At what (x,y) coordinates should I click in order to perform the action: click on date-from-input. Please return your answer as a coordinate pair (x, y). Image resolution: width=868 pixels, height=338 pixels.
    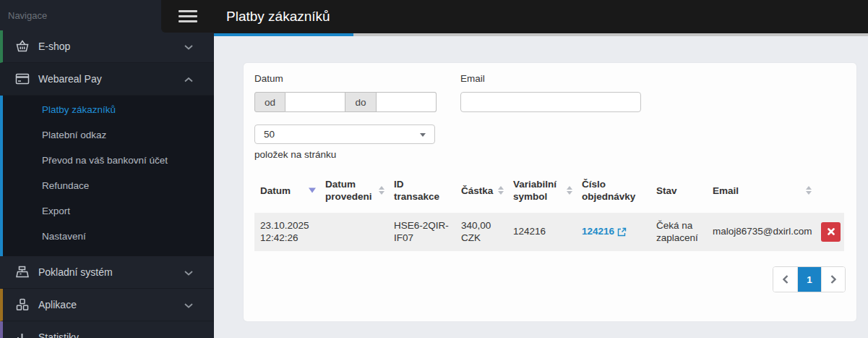
    Looking at the image, I should click on (315, 102).